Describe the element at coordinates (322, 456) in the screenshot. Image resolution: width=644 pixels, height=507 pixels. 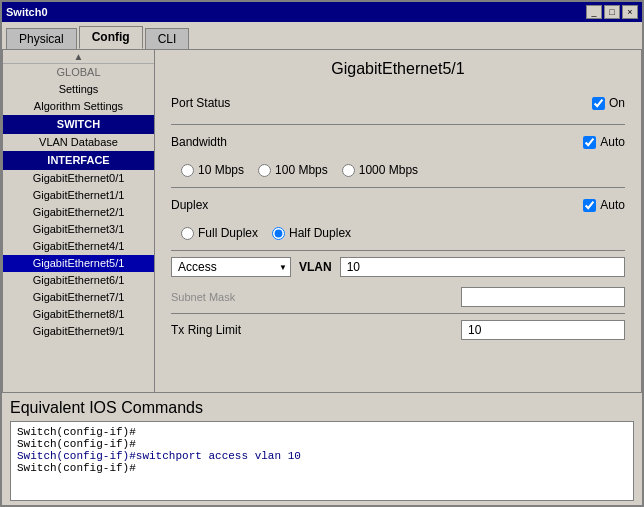
I see `terminal-line-3: Switch(config-if)#switchport access vlan…` at that location.